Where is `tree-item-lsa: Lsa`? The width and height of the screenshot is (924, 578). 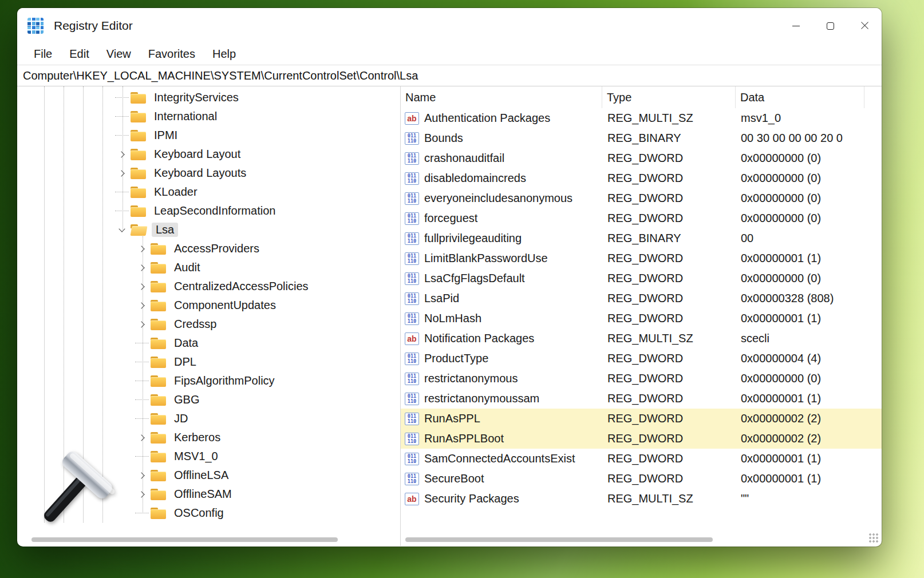 tree-item-lsa: Lsa is located at coordinates (208, 230).